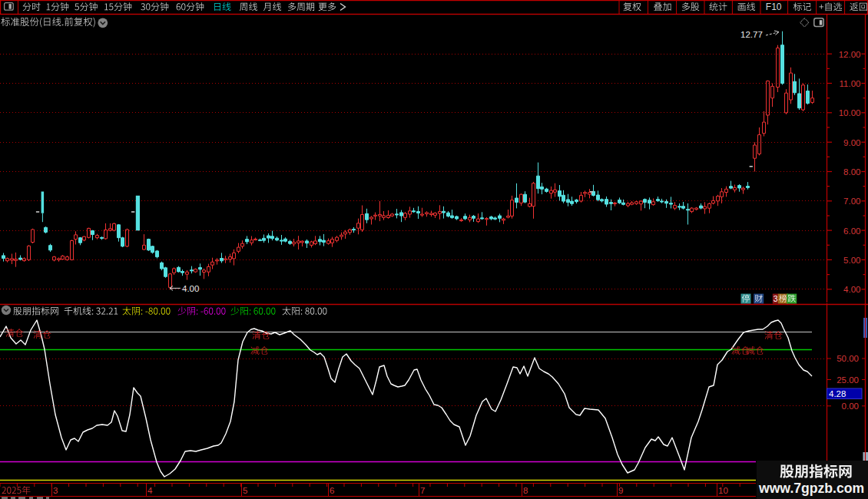 The image size is (868, 499). Describe the element at coordinates (751, 35) in the screenshot. I see `svg-text: 12.77` at that location.